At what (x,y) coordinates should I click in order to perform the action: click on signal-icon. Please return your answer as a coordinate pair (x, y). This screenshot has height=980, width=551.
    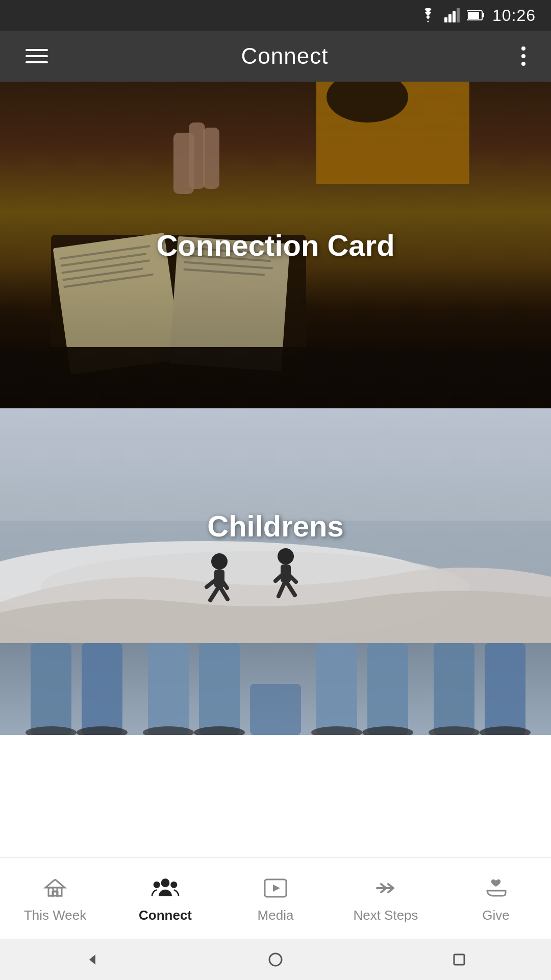
    Looking at the image, I should click on (452, 15).